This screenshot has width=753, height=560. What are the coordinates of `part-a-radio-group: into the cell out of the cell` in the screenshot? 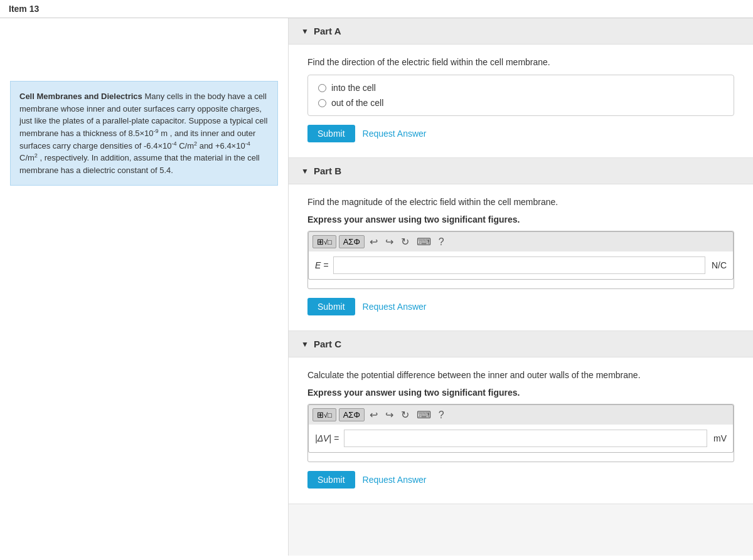 It's located at (521, 95).